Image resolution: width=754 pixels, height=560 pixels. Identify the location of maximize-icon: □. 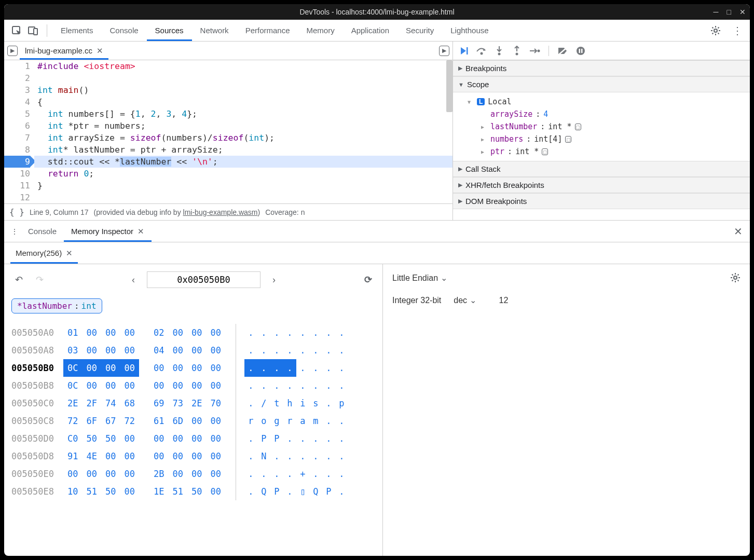
(729, 12).